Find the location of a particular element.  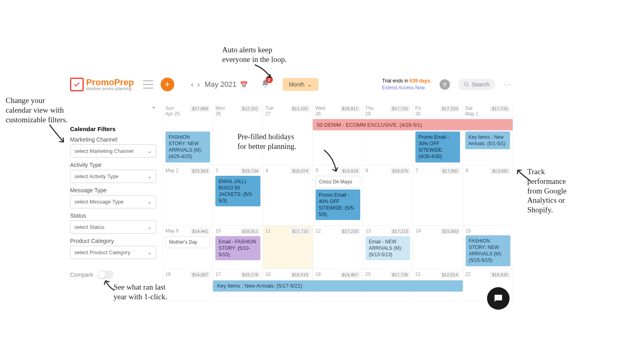

search-input: Search is located at coordinates (477, 84).